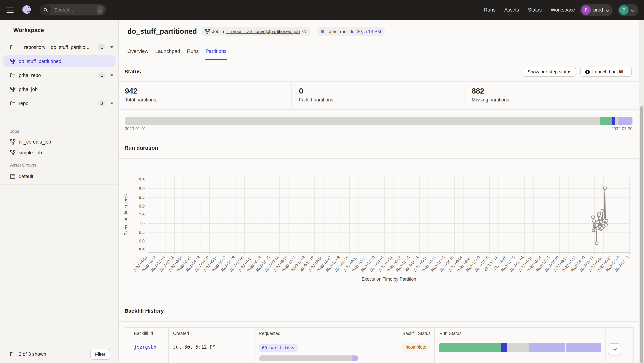  Describe the element at coordinates (142, 206) in the screenshot. I see `svg-text: 8.0` at that location.